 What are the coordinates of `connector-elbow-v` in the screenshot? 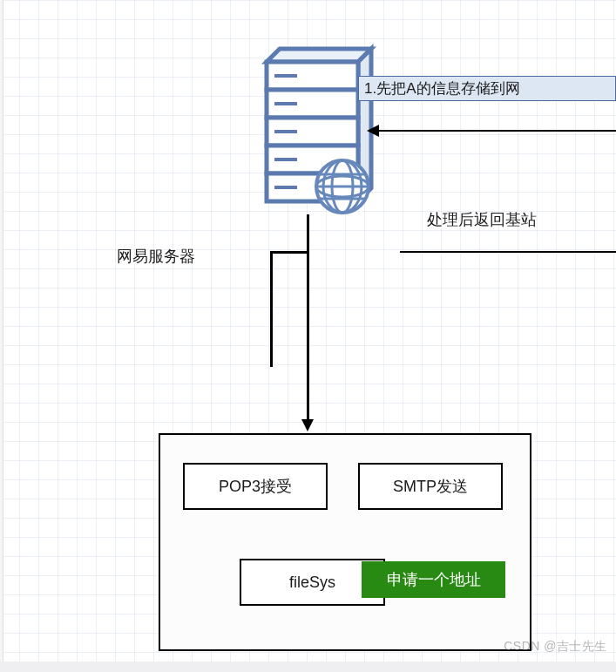 It's located at (272, 310).